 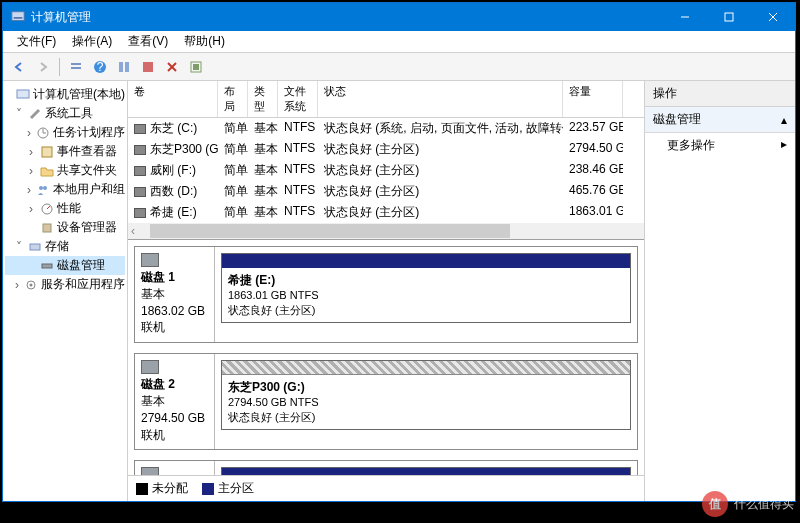 I want to click on chevron-right-icon: ▸, so click(x=784, y=146).